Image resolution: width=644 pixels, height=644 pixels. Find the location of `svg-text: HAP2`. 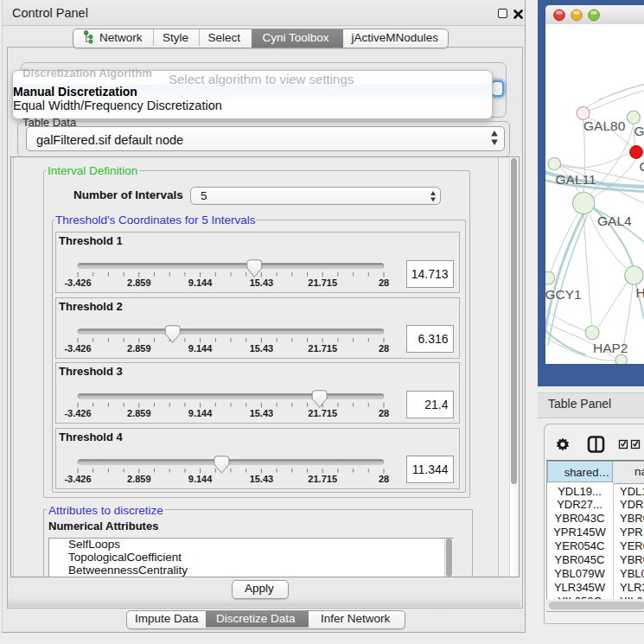

svg-text: HAP2 is located at coordinates (610, 348).